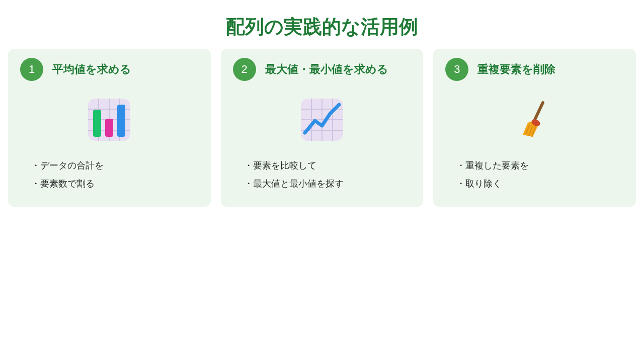 This screenshot has height=337, width=644. What do you see at coordinates (534, 175) in the screenshot?
I see `card-bullets: 重複した要素を 取り除く` at bounding box center [534, 175].